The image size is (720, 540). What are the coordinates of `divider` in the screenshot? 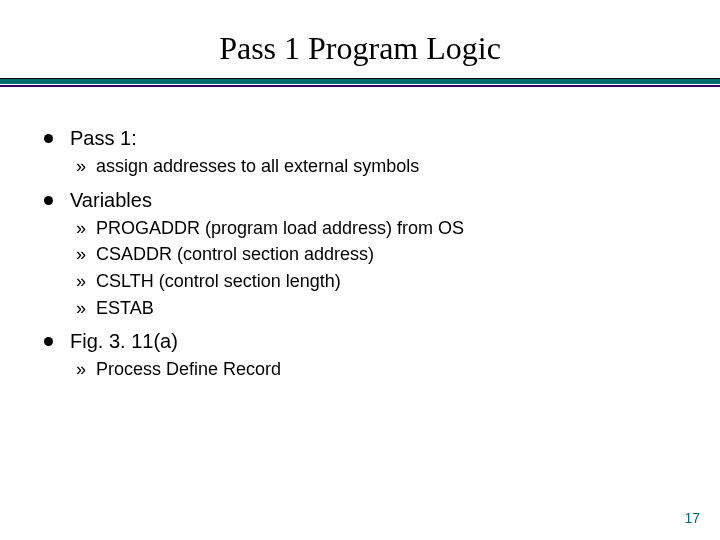 It's located at (360, 83).